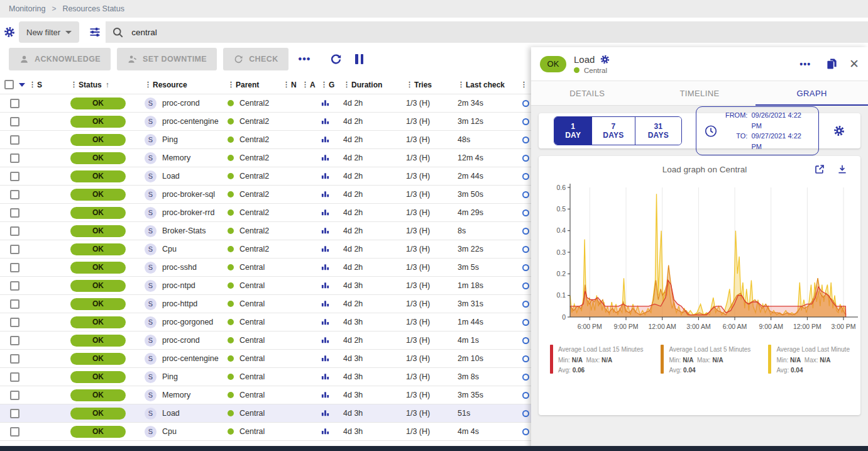 This screenshot has width=868, height=451. What do you see at coordinates (93, 9) in the screenshot?
I see `breadcrumb-resources-status: Resources Status` at bounding box center [93, 9].